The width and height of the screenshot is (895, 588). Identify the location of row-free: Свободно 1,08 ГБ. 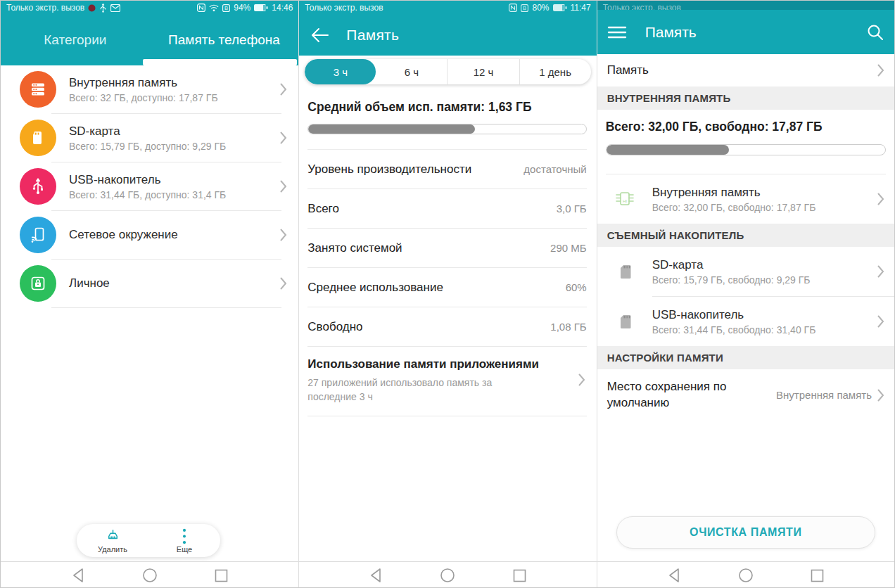
(447, 327).